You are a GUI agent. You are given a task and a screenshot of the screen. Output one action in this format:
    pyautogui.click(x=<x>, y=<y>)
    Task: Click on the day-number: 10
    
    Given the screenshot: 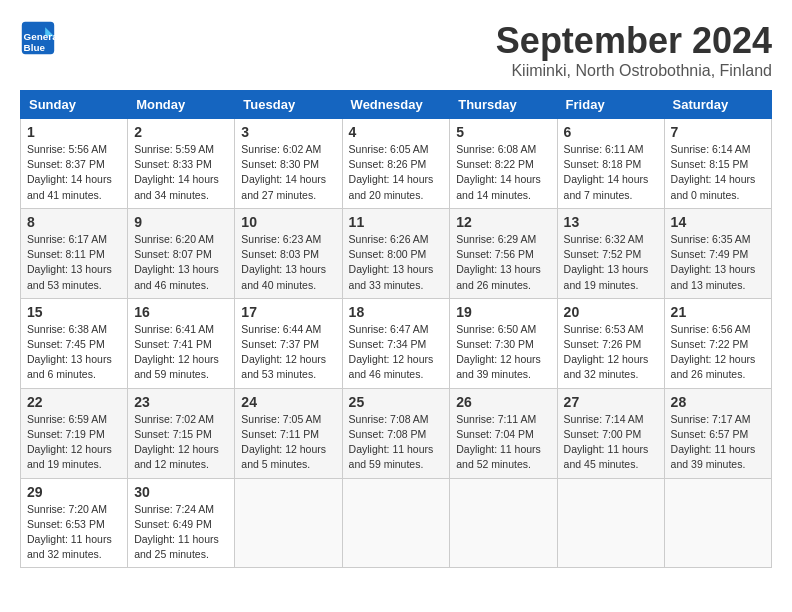 What is the action you would take?
    pyautogui.click(x=288, y=222)
    